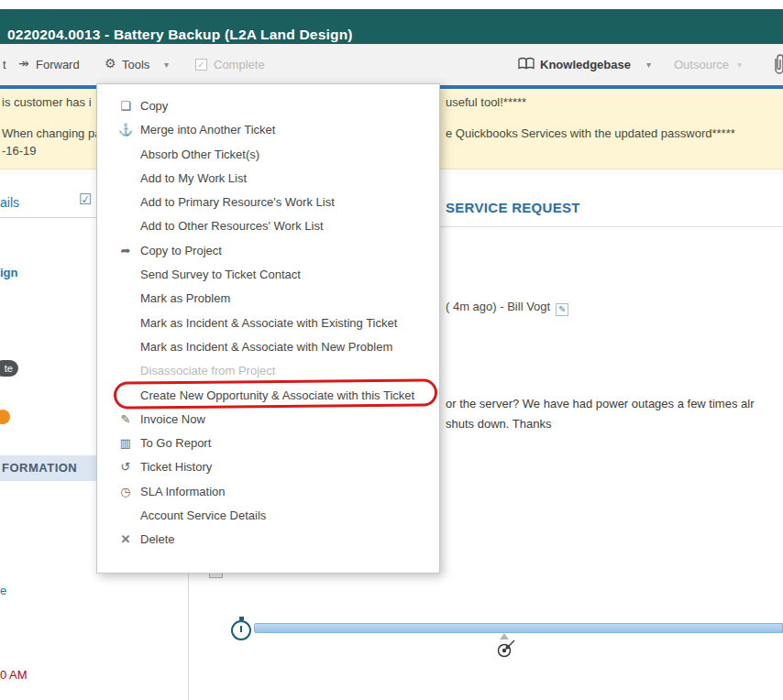 Image resolution: width=783 pixels, height=700 pixels. What do you see at coordinates (268, 420) in the screenshot?
I see `menu-item-invoice-now: ✎Invoice Now` at bounding box center [268, 420].